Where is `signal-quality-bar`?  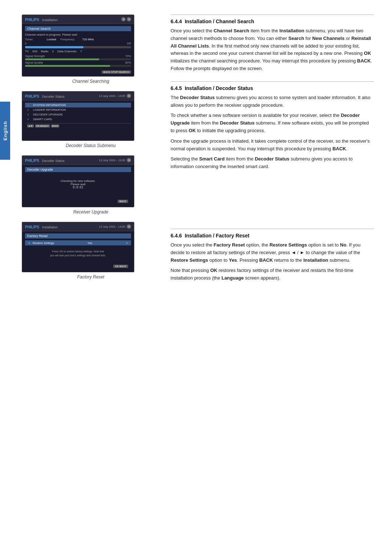
signal-quality-bar is located at coordinates (78, 66).